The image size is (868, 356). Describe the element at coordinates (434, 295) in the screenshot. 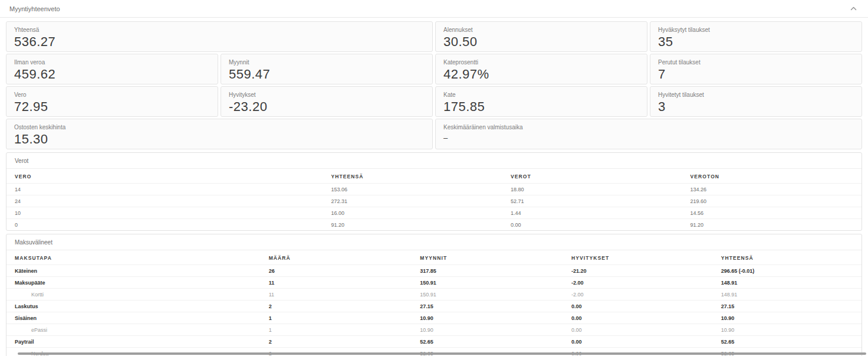

I see `payment-subrow-kortti: Kortti 11 150.91 -2.00 148.91` at that location.